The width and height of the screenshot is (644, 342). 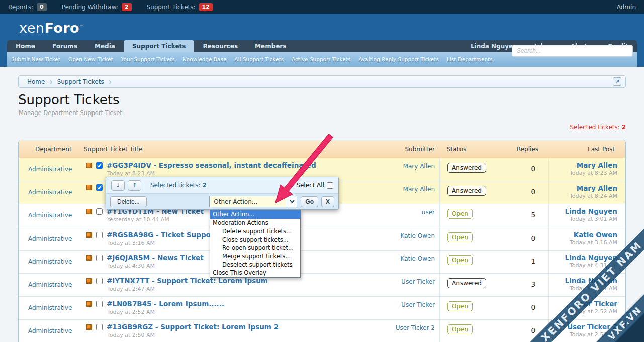 I want to click on nav-tab: Forums, so click(x=65, y=46).